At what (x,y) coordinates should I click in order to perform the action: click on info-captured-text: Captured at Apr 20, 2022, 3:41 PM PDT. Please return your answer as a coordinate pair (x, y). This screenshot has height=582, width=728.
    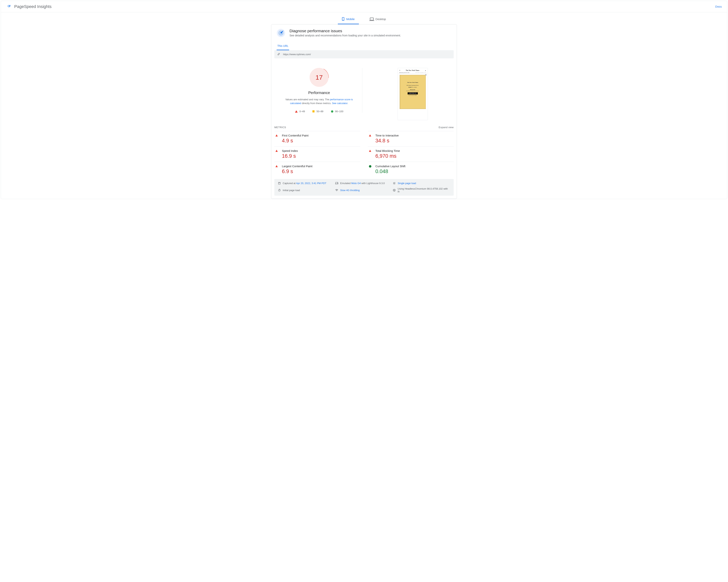
    Looking at the image, I should click on (305, 183).